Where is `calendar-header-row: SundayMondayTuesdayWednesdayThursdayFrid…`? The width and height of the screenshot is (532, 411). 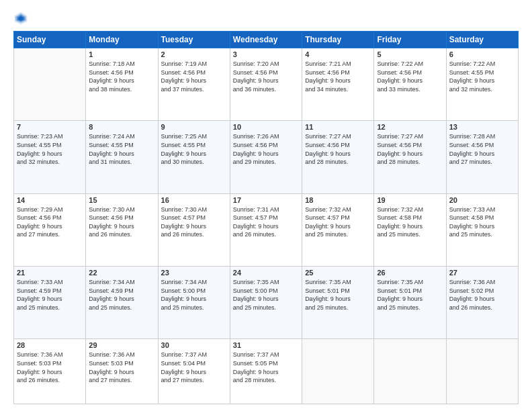
calendar-header-row: SundayMondayTuesdayWednesdayThursdayFrid… is located at coordinates (266, 40).